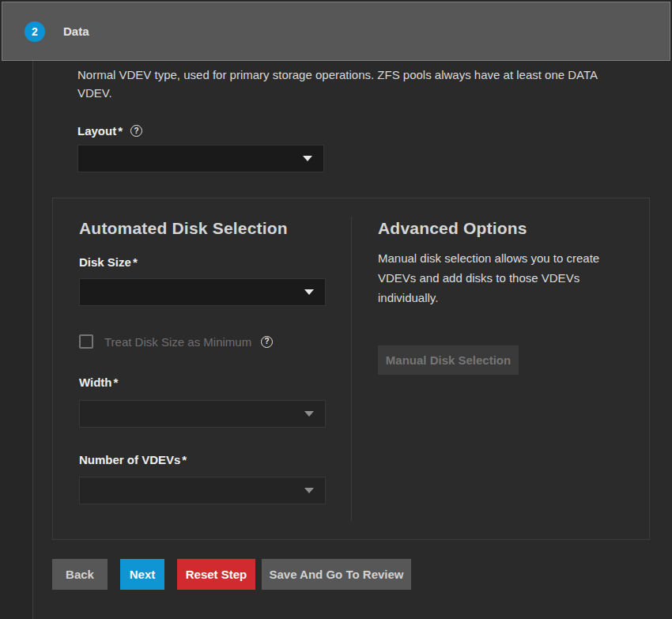  What do you see at coordinates (110, 131) in the screenshot?
I see `layout-label-row: Layout* ?` at bounding box center [110, 131].